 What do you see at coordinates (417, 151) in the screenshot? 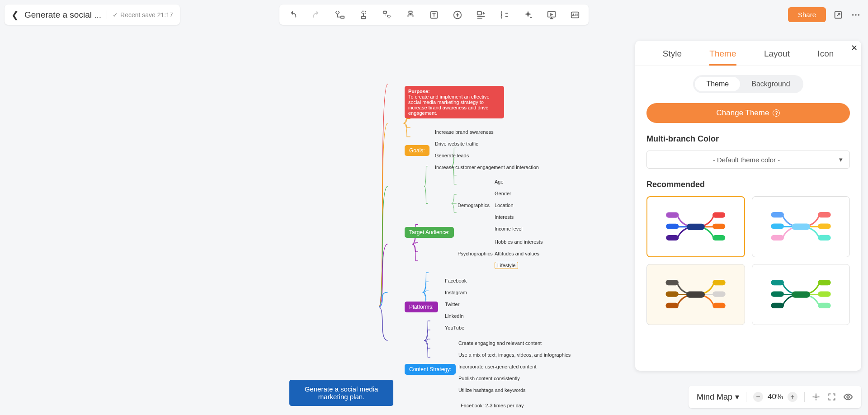
I see `goals-node: Goals:` at bounding box center [417, 151].